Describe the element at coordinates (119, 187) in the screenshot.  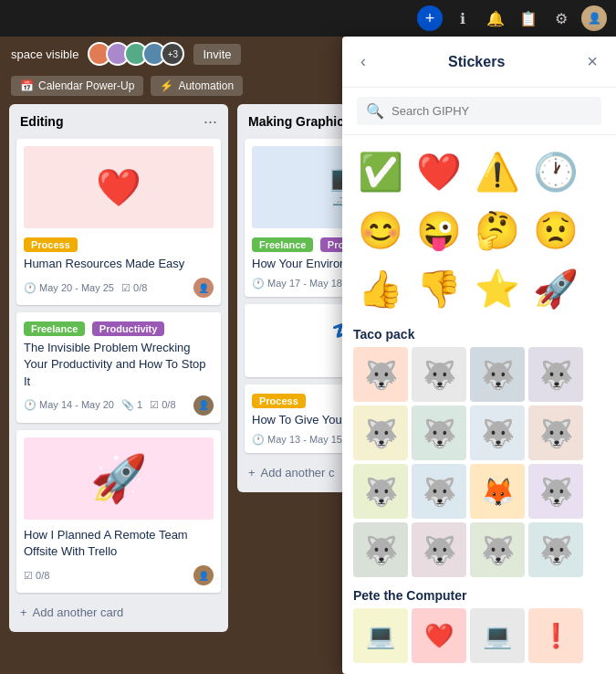
I see `card-image-heart: ❤️` at that location.